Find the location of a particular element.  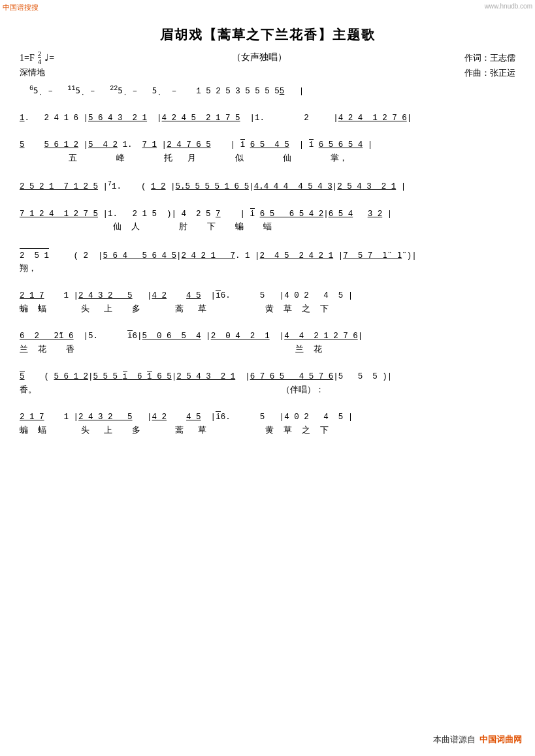

author-info: 作词：王志儒 作曲：张正运 is located at coordinates (490, 65).